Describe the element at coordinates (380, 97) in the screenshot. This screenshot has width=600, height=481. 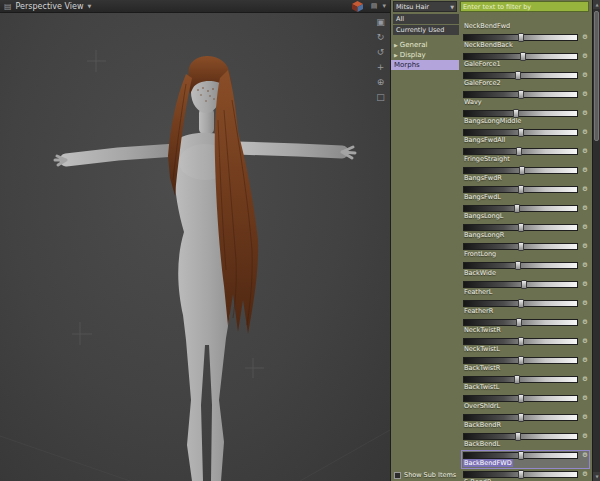
I see `frame-tool-icon: □` at that location.